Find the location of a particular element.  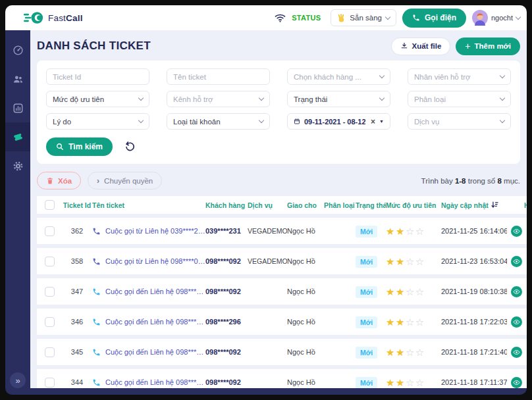

sidebar-item-reports is located at coordinates (18, 108).